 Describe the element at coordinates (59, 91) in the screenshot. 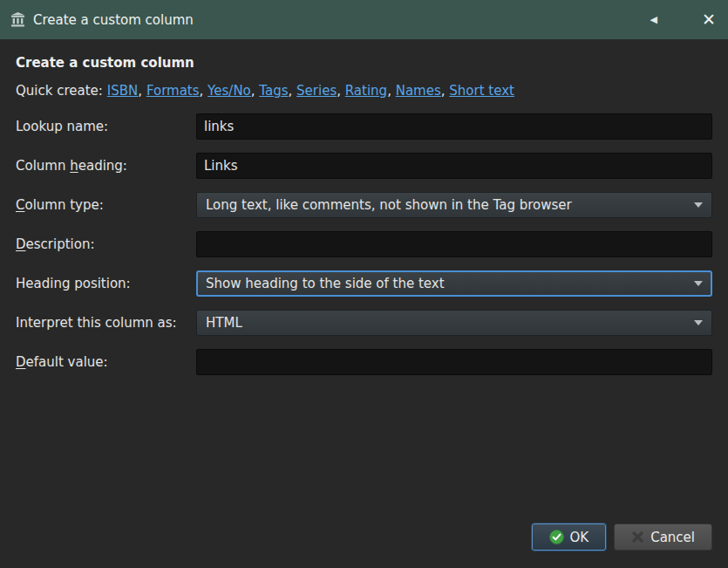

I see `quick-create-label: Quick create:` at that location.